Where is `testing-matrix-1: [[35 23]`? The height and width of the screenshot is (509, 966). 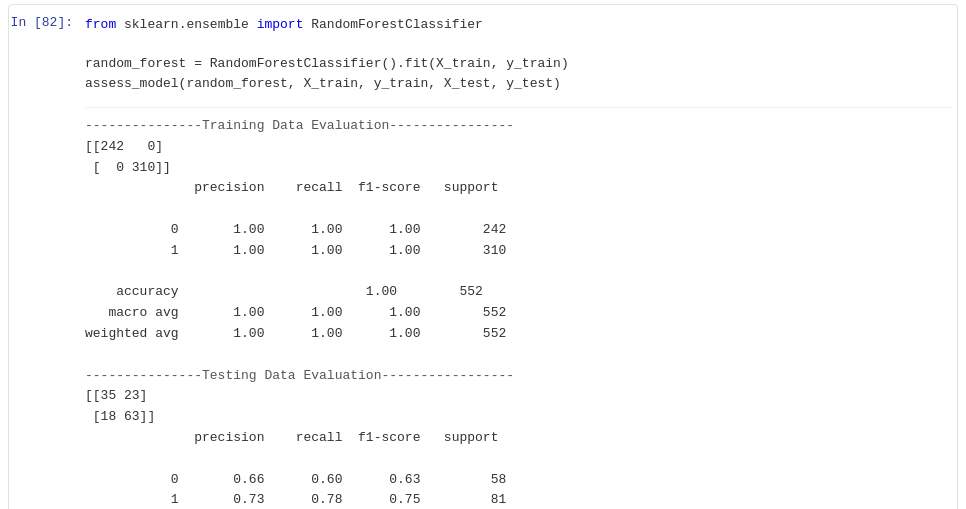
testing-matrix-1: [[35 23] is located at coordinates (519, 396).